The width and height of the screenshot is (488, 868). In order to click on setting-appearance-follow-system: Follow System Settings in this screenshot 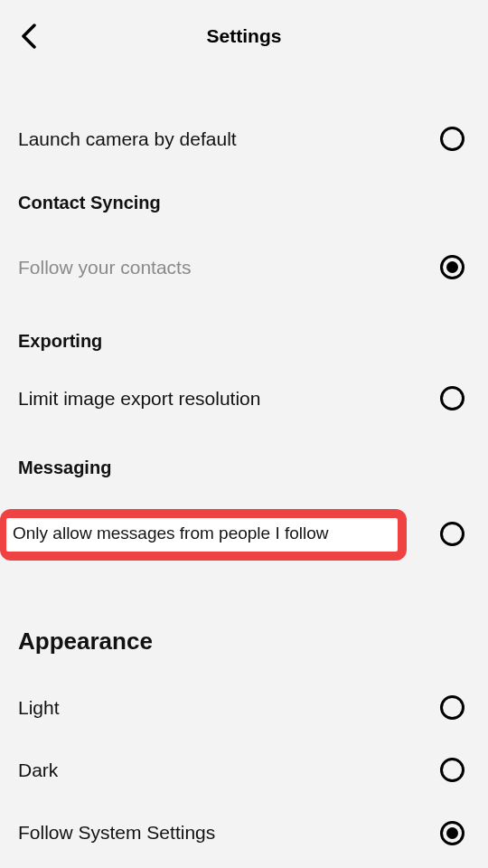, I will do `click(244, 832)`.